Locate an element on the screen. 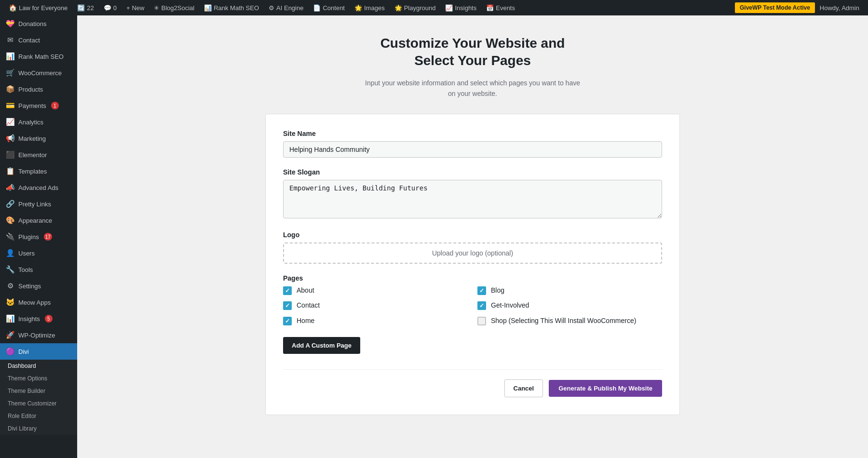 The height and width of the screenshot is (458, 868). page-label-get-involved: Get-Involved is located at coordinates (510, 306).